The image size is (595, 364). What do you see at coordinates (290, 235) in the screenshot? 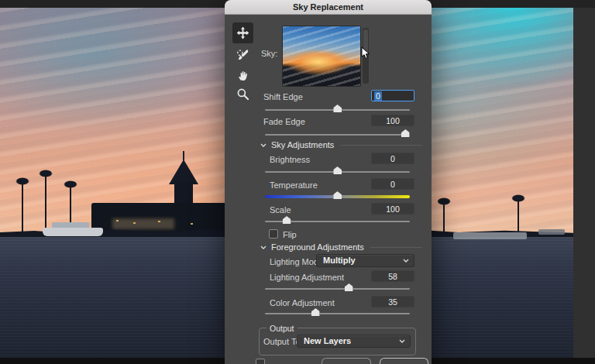
I see `flip-label: Flip` at bounding box center [290, 235].